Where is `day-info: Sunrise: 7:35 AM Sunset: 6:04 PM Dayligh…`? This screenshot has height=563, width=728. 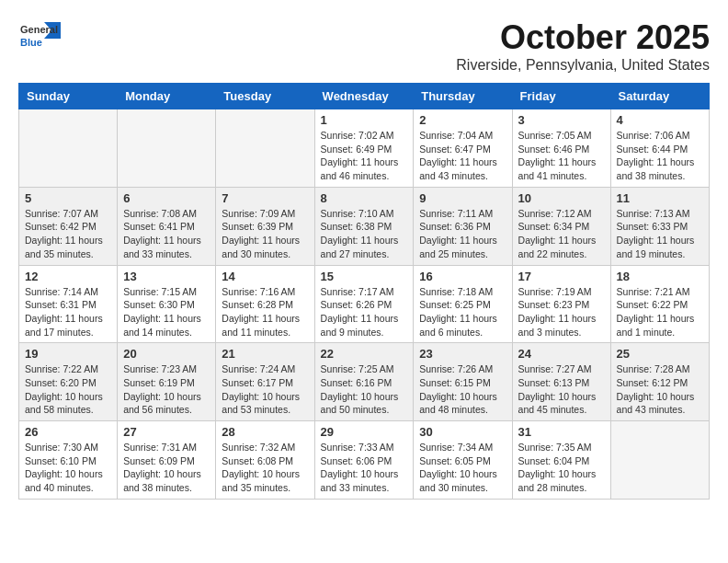
day-info: Sunrise: 7:35 AM Sunset: 6:04 PM Dayligh… is located at coordinates (562, 467).